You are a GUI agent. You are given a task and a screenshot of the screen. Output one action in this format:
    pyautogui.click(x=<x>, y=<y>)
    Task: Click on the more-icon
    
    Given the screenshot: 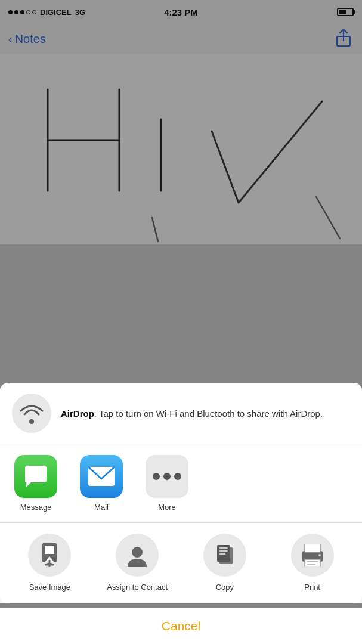 What is the action you would take?
    pyautogui.click(x=167, y=476)
    